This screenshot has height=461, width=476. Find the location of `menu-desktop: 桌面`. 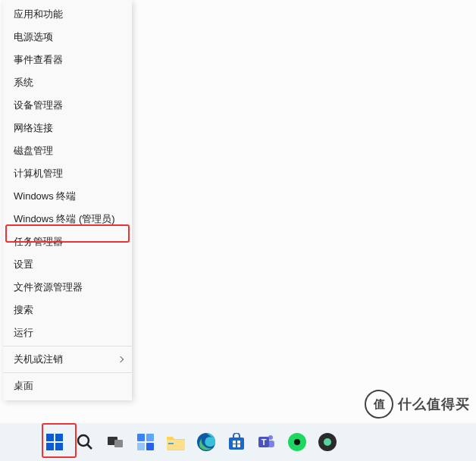

menu-desktop: 桌面 is located at coordinates (67, 386).